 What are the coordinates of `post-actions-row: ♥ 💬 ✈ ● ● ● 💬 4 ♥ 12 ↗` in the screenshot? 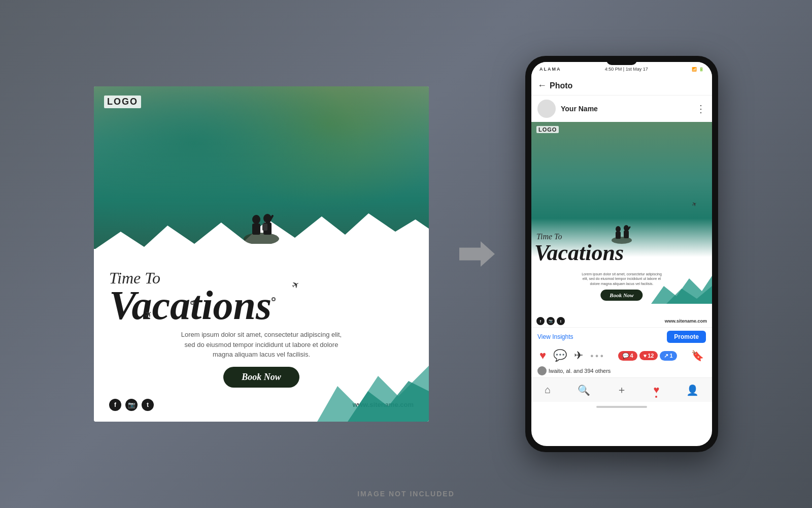 It's located at (622, 356).